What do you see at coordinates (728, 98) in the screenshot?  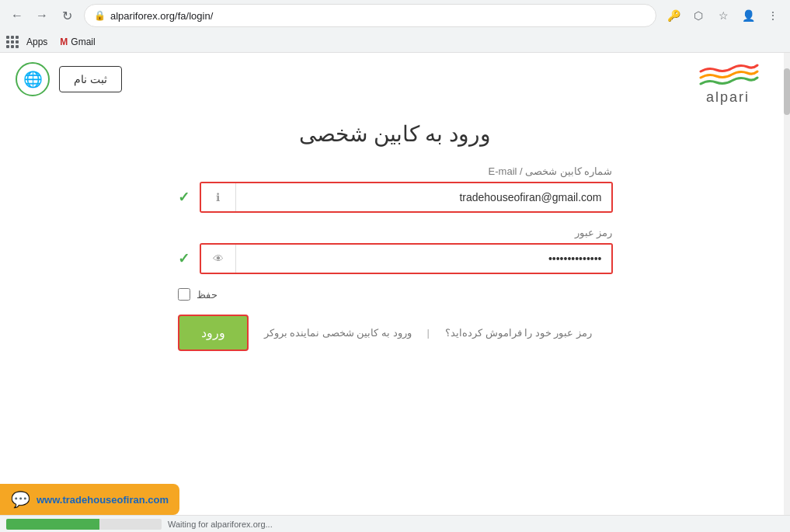 I see `logo-text: alpari` at bounding box center [728, 98].